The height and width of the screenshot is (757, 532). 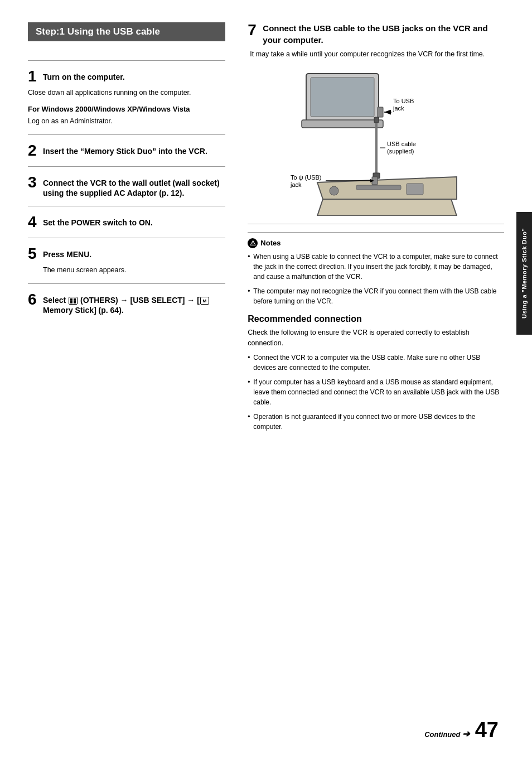 I want to click on step-2-header: 2 Insert the “Memory Stick Duo” into the…, so click(x=127, y=151).